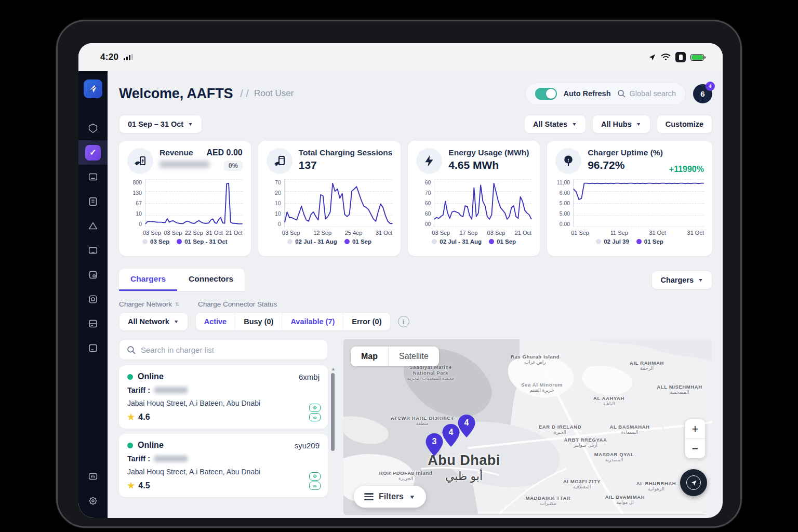 The width and height of the screenshot is (798, 532). Describe the element at coordinates (216, 322) in the screenshot. I see `segment-active: Active` at that location.